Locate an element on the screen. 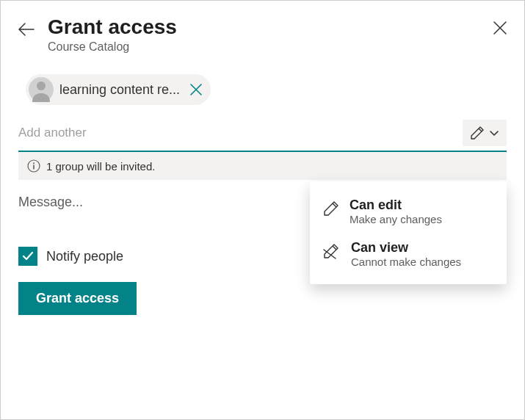 This screenshot has height=420, width=525. info-text: 1 group will be invited. is located at coordinates (101, 166).